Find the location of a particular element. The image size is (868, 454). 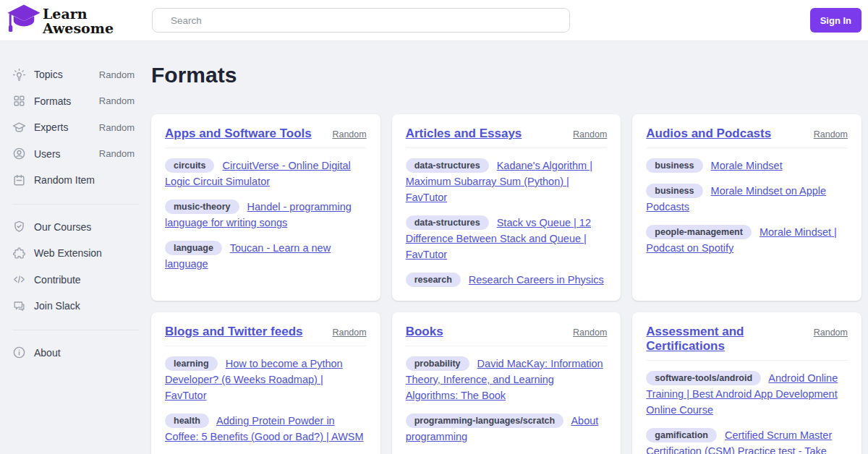

card-title-link: Blogs and Twitter feeds is located at coordinates (234, 332).